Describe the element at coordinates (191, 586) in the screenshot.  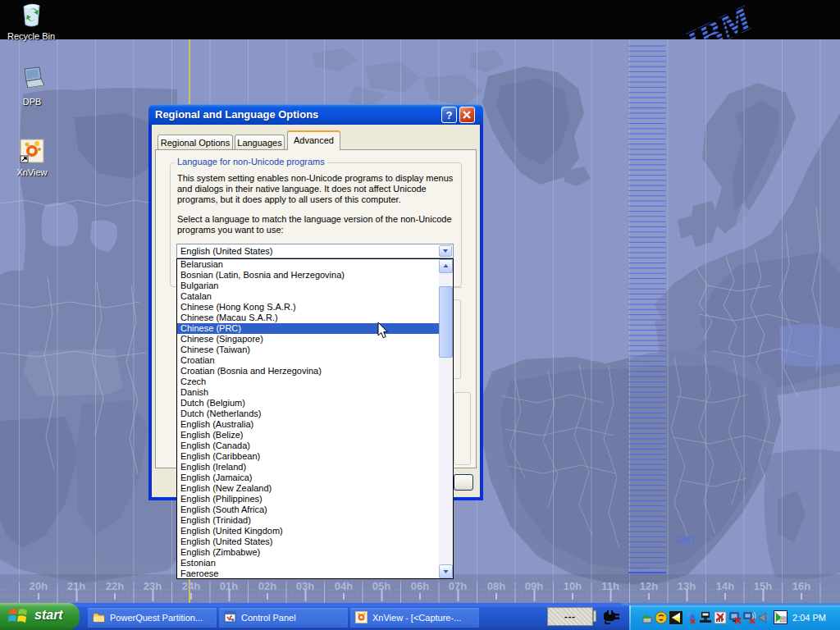
I see `svg-text: 24h` at that location.